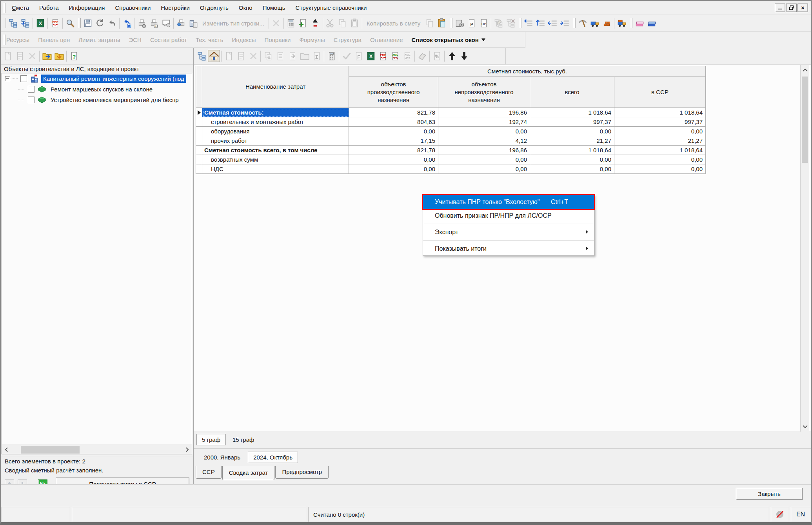  Describe the element at coordinates (303, 24) in the screenshot. I see `add-doc-icon` at that location.